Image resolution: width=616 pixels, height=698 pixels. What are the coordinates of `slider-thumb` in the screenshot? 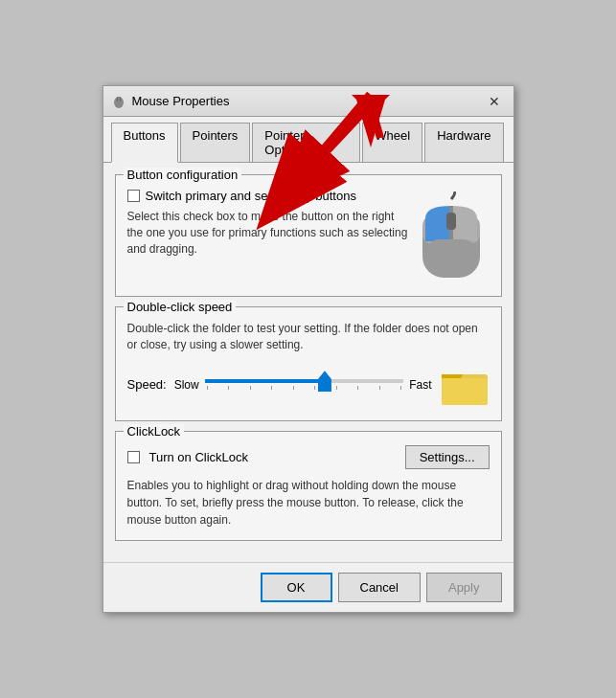 It's located at (325, 381).